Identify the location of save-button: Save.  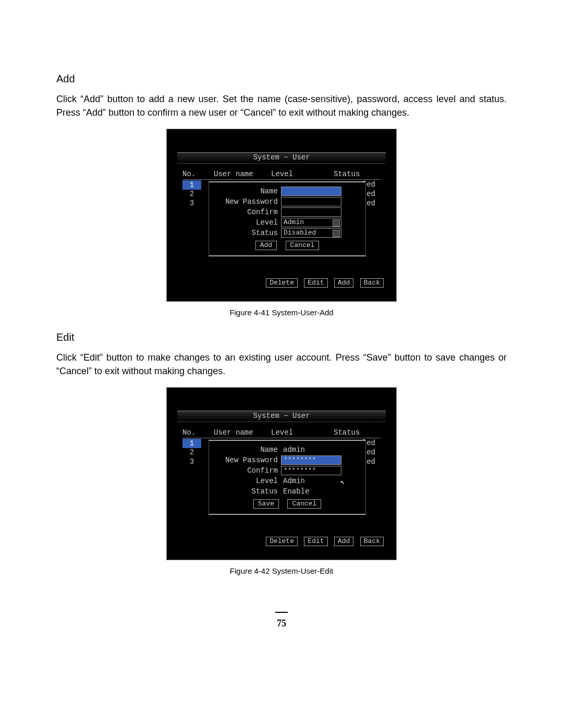
(266, 504).